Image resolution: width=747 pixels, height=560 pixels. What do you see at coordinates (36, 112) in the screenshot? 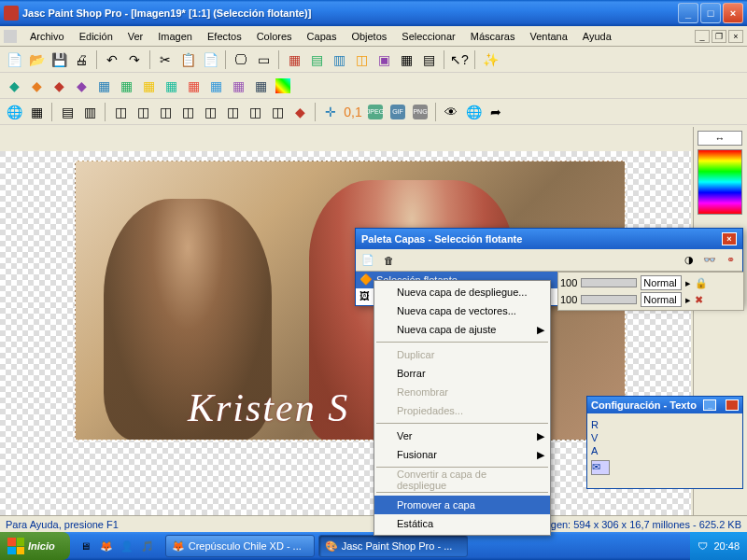
I see `web-button: ▦` at bounding box center [36, 112].